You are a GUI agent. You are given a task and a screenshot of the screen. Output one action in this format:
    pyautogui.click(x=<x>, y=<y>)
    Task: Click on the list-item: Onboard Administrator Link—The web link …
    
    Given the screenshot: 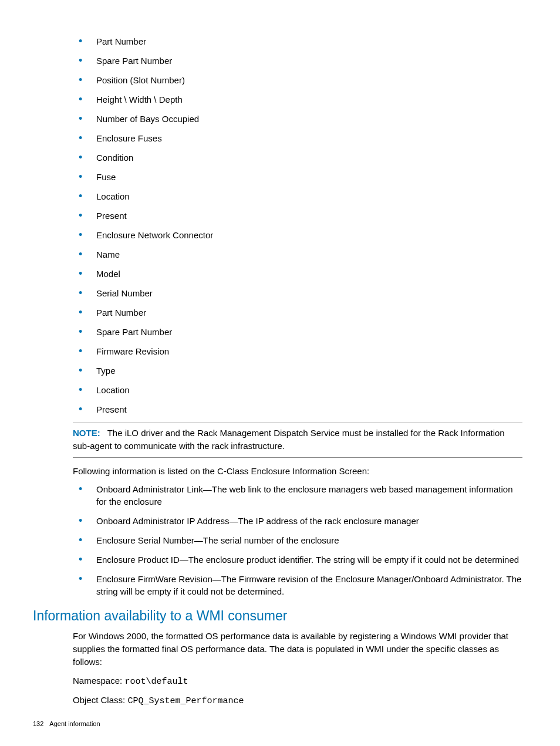 What is the action you would take?
    pyautogui.click(x=298, y=495)
    